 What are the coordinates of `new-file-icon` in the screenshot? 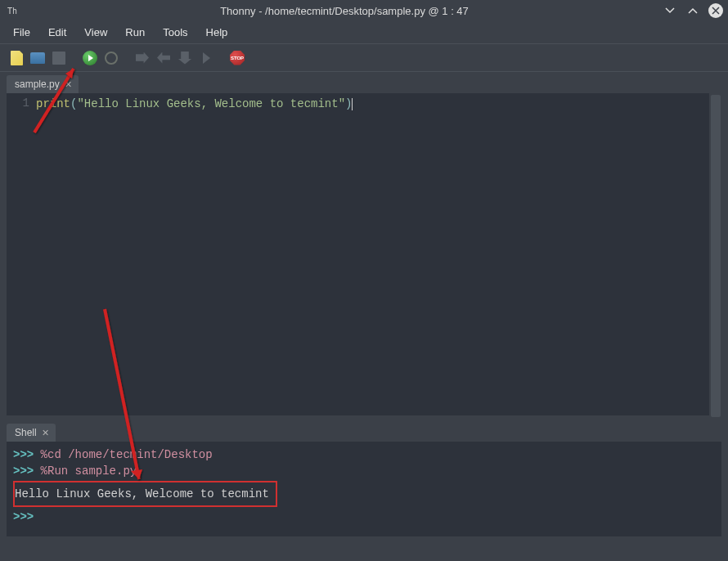 It's located at (16, 58).